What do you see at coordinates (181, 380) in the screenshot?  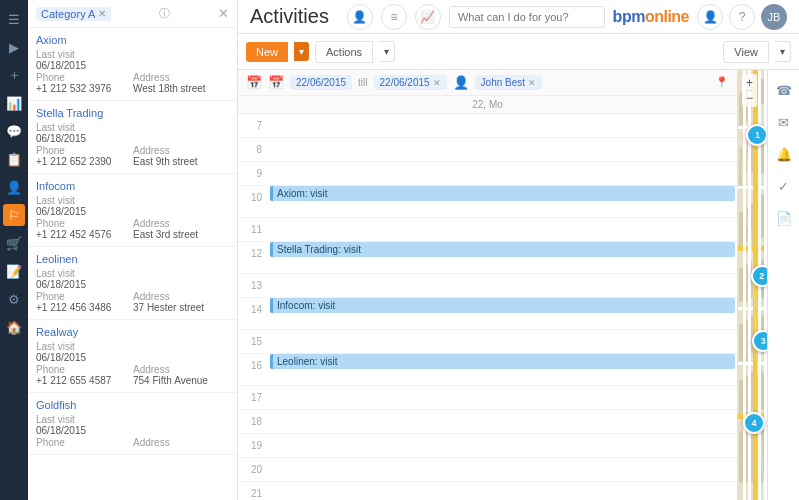 I see `address-value: 754 Fifth Avenue` at bounding box center [181, 380].